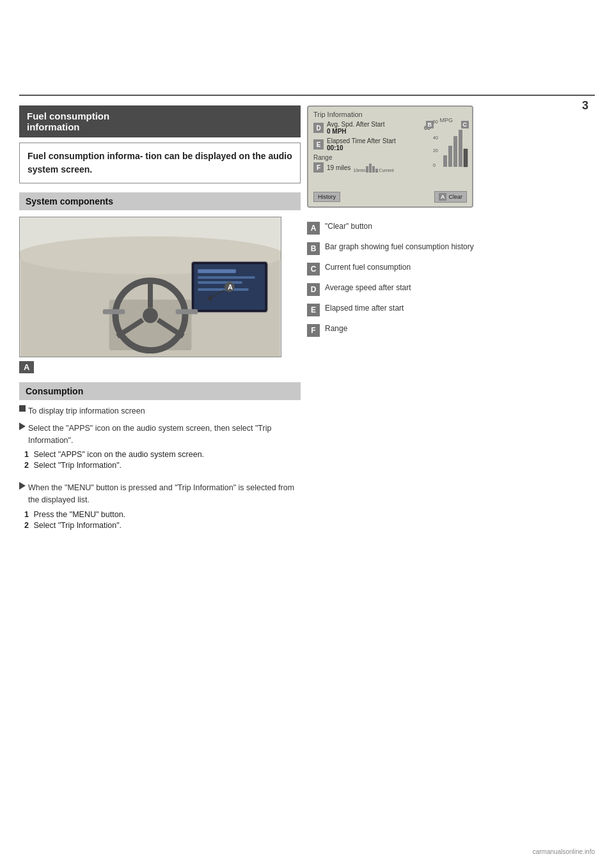 The height and width of the screenshot is (868, 614). Describe the element at coordinates (451, 268) in the screenshot. I see `letter-desc-c: C Current fuel consumption` at that location.